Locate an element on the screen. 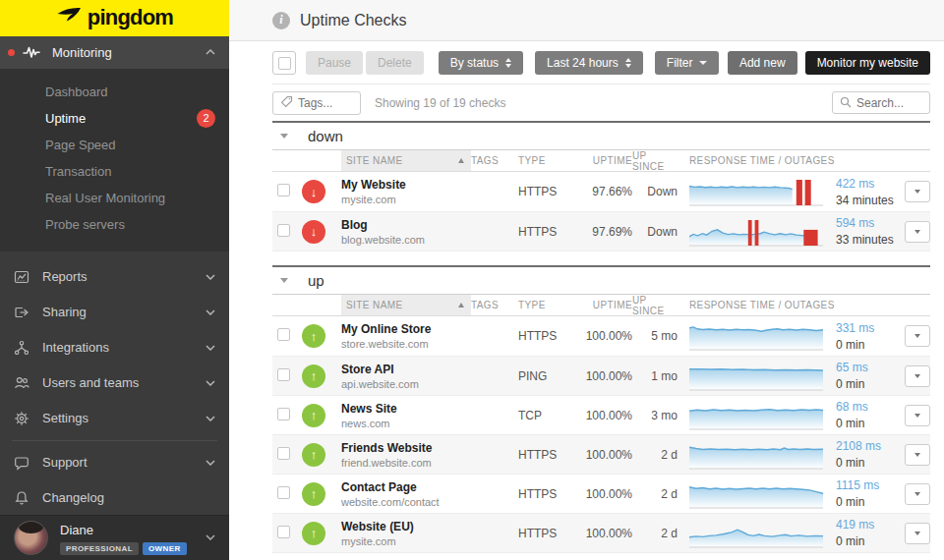 The width and height of the screenshot is (944, 560). submenu-label: Dashboard is located at coordinates (77, 92).